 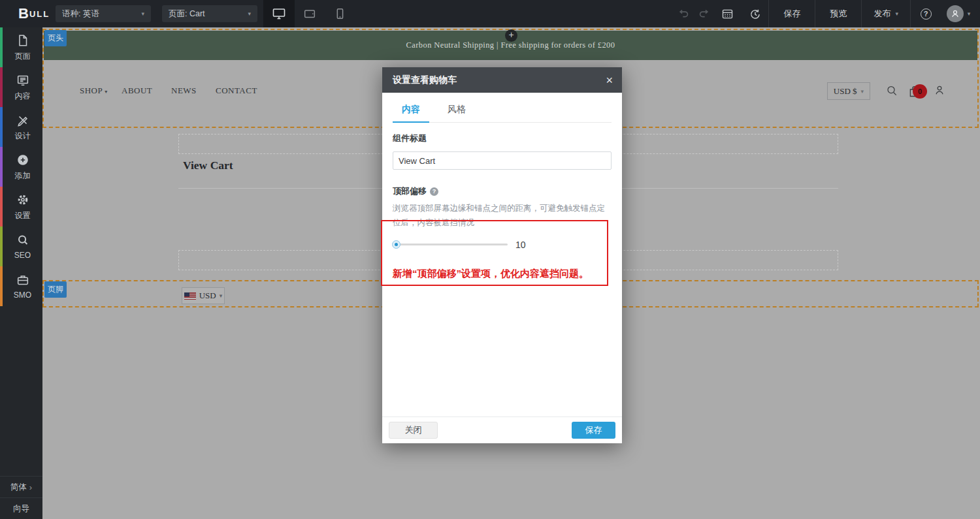 I want to click on history-button, so click(x=755, y=14).